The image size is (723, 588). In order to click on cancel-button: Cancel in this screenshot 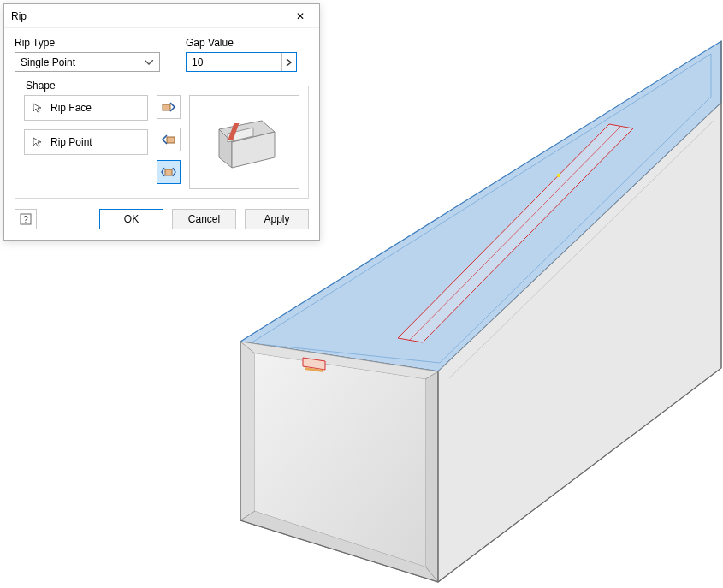, I will do `click(204, 219)`.